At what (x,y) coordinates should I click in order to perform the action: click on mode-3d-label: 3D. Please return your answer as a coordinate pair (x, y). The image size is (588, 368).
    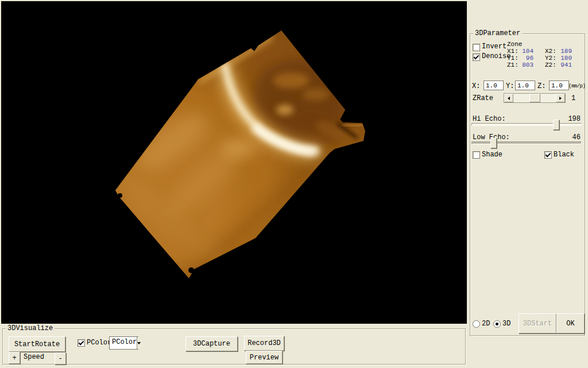
    Looking at the image, I should click on (506, 324).